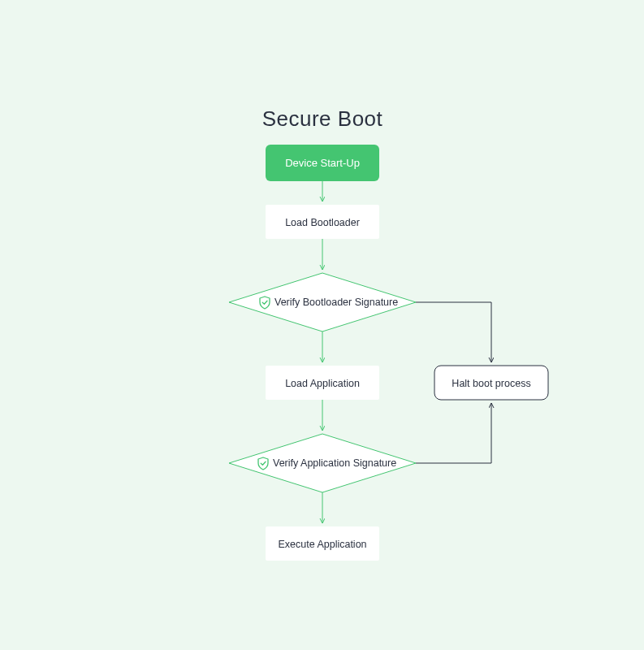 Image resolution: width=644 pixels, height=650 pixels. Describe the element at coordinates (491, 383) in the screenshot. I see `node-halt: Halt boot process` at that location.